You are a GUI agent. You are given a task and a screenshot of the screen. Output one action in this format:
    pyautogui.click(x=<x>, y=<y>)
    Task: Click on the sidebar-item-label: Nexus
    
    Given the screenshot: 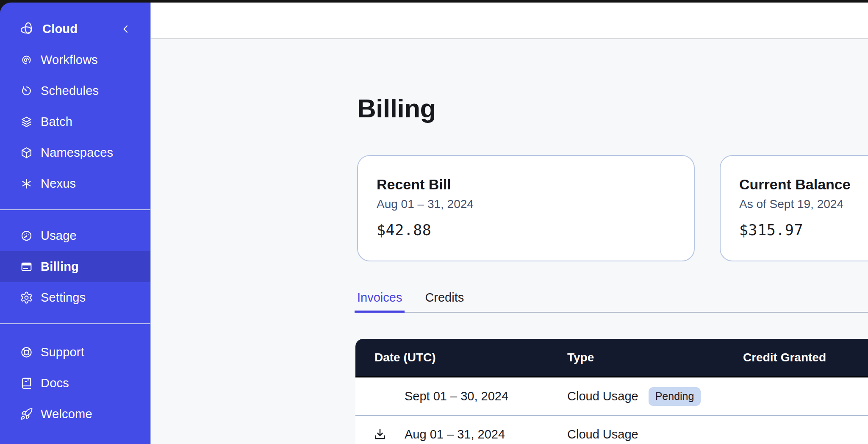 What is the action you would take?
    pyautogui.click(x=58, y=184)
    